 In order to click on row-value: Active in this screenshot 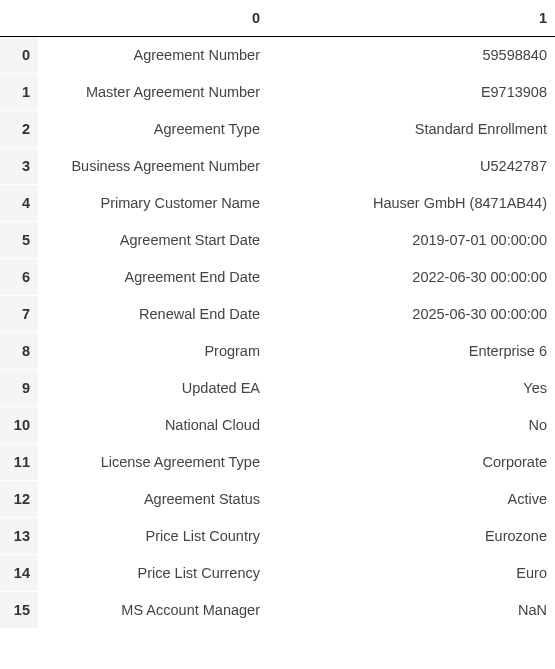, I will do `click(412, 500)`.